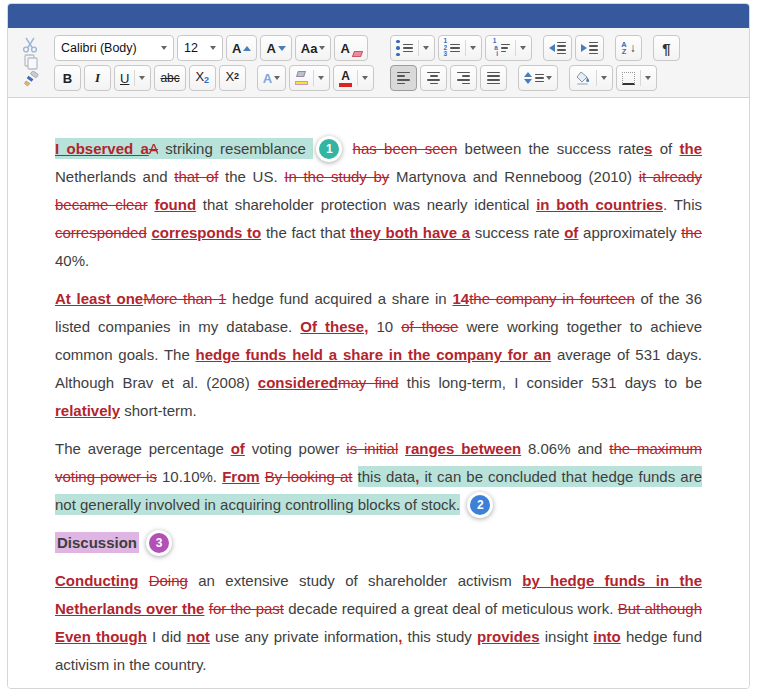 This screenshot has height=698, width=757. I want to click on inserted-text: From, so click(241, 476).